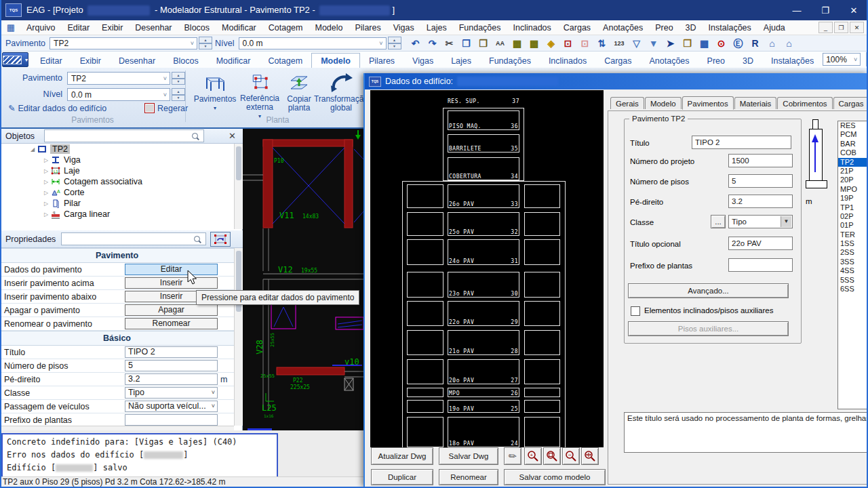 The height and width of the screenshot is (488, 868). Describe the element at coordinates (91, 61) in the screenshot. I see `ribbon-tab-exibir: Exibir` at that location.